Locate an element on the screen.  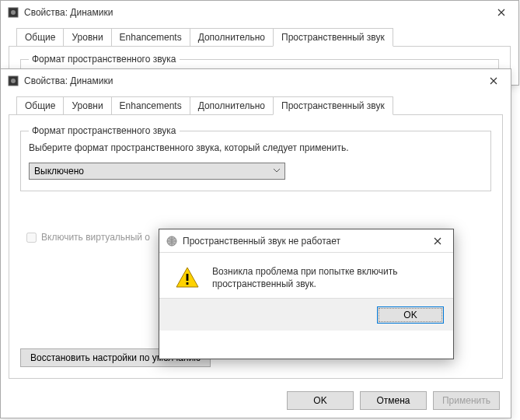
group-title: Формат пространственного звука is located at coordinates (104, 131).